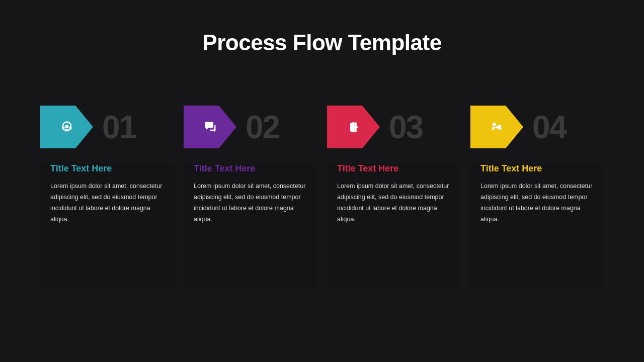  What do you see at coordinates (537, 127) in the screenshot?
I see `step-header: 04` at bounding box center [537, 127].